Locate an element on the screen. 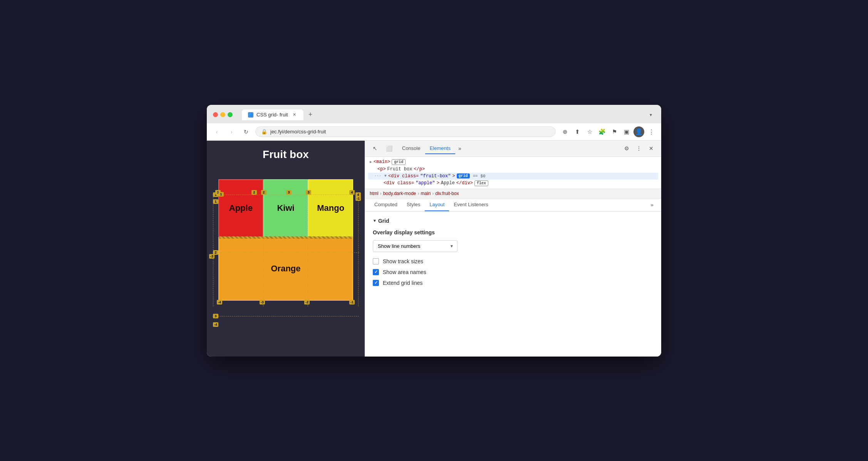  tab-elements: Elements is located at coordinates (440, 149).